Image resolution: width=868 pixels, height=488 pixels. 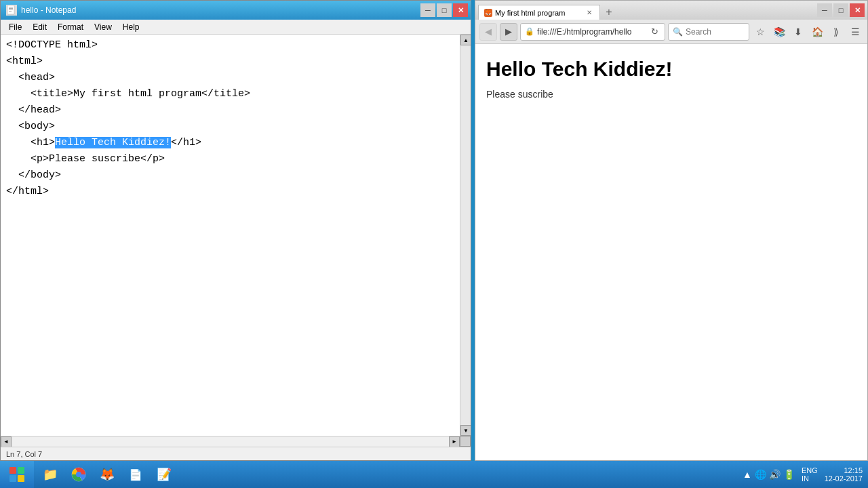 What do you see at coordinates (236, 453) in the screenshot?
I see `notepad-statusbar: Ln 7, Col 7` at bounding box center [236, 453].